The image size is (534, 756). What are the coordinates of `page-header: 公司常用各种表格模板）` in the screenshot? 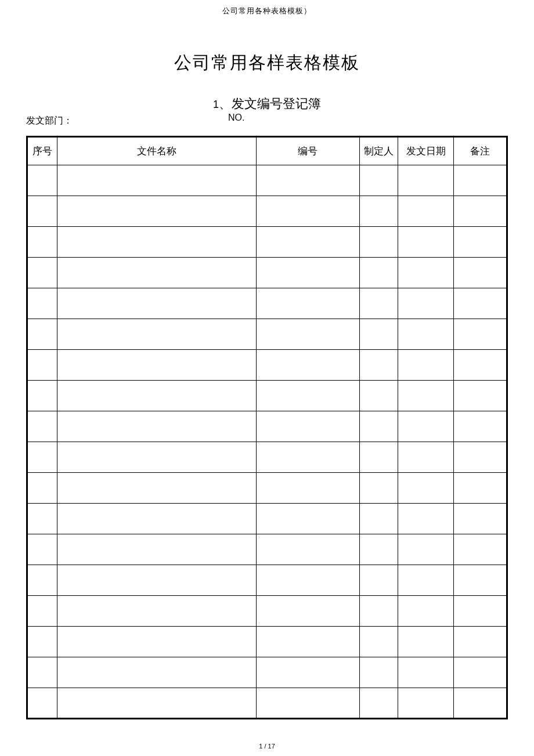 It's located at (267, 11).